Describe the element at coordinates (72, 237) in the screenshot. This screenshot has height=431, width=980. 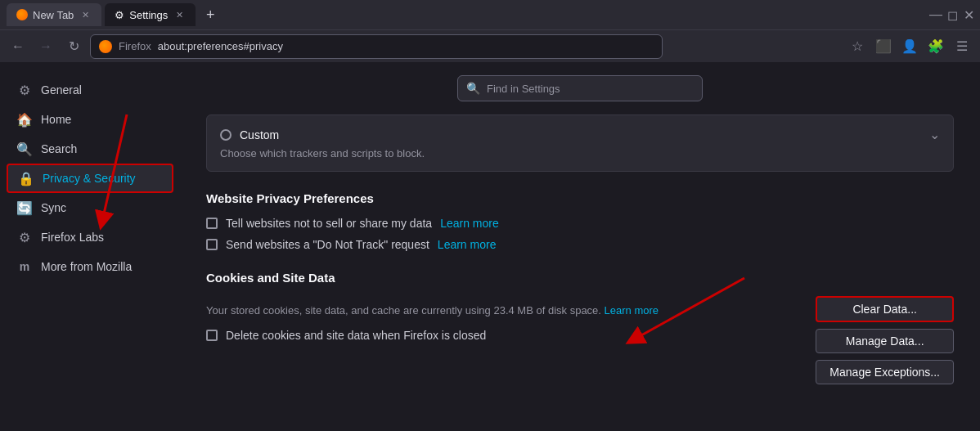
I see `sidebar-item-labs-label: Firefox Labs` at that location.